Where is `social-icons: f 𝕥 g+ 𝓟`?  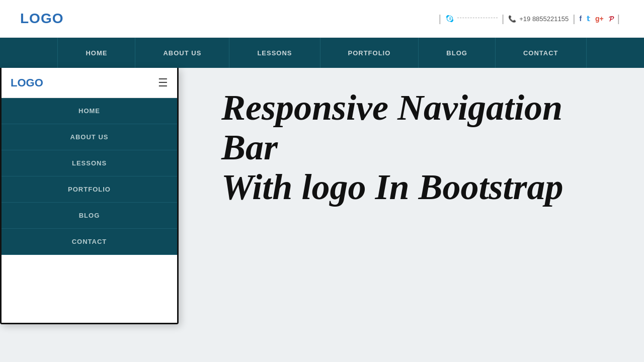
social-icons: f 𝕥 g+ 𝓟 is located at coordinates (596, 19).